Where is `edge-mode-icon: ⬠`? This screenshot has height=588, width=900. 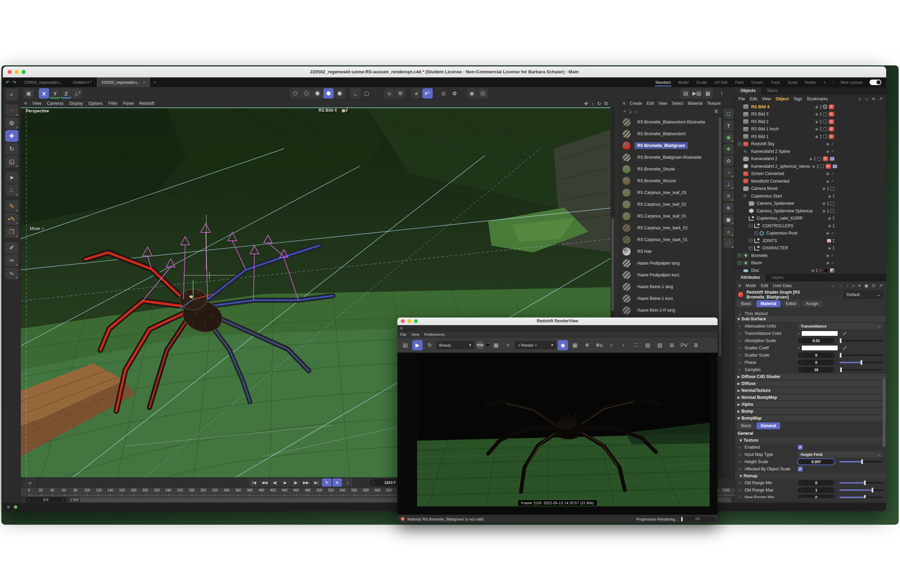
edge-mode-icon: ⬠ is located at coordinates (306, 93).